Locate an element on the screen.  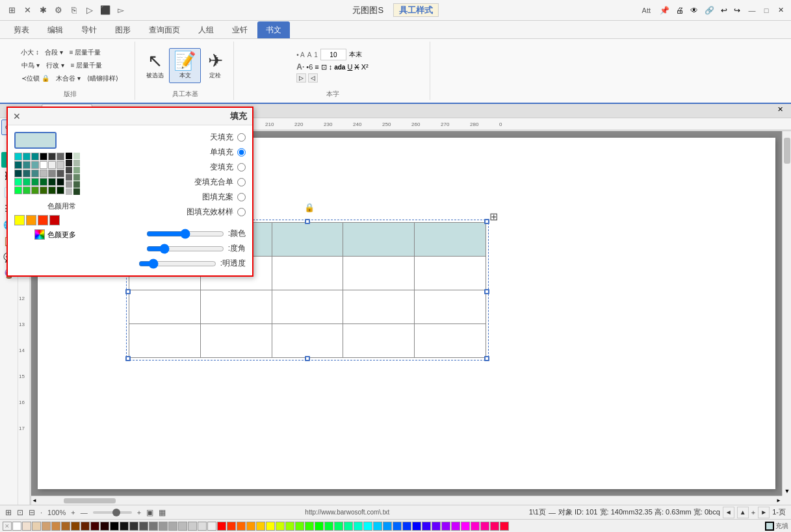
plus-handle: ⊞ is located at coordinates (494, 217).